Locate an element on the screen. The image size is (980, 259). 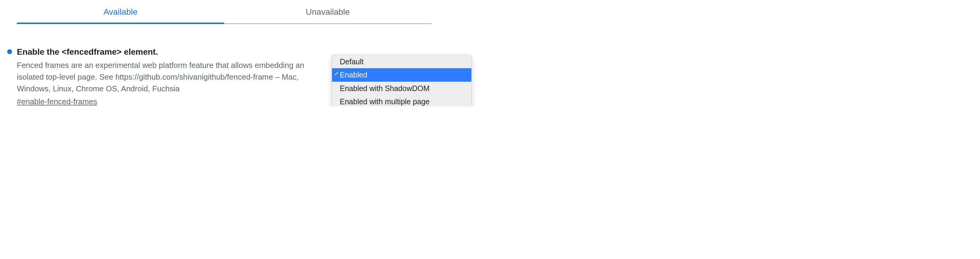
flag-description: Fenced frames are an experimental web pl… is located at coordinates (167, 77).